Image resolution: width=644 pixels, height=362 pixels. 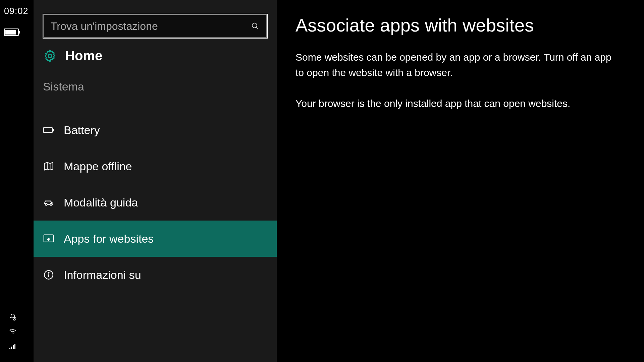 I want to click on car-icon, so click(x=49, y=202).